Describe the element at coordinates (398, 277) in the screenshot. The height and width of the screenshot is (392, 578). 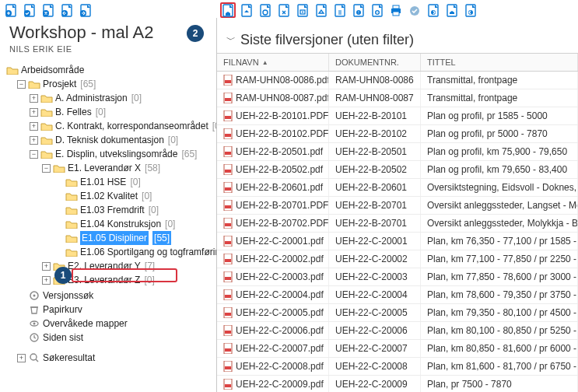
I see `table-row: UEH-22-C-20003.pdfUEH-22-C-20003Plan, km…` at that location.